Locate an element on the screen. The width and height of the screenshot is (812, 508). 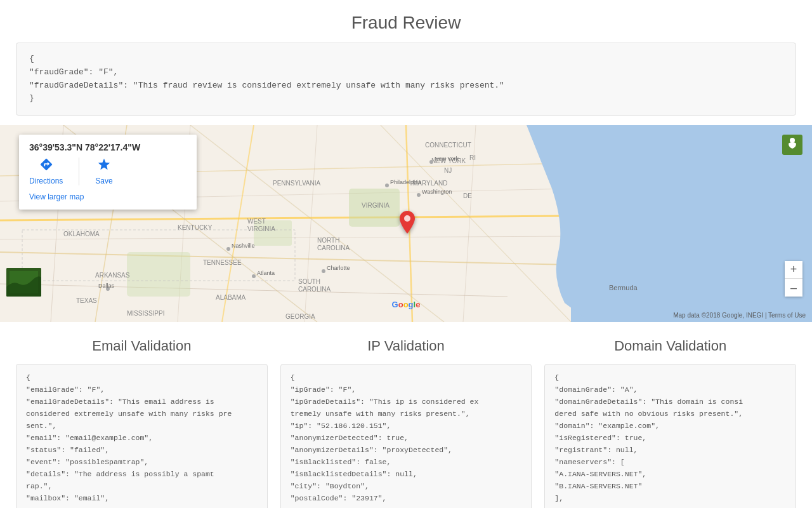
fraud-json-line-2: "fraudGrade": "F", is located at coordinates (406, 72).